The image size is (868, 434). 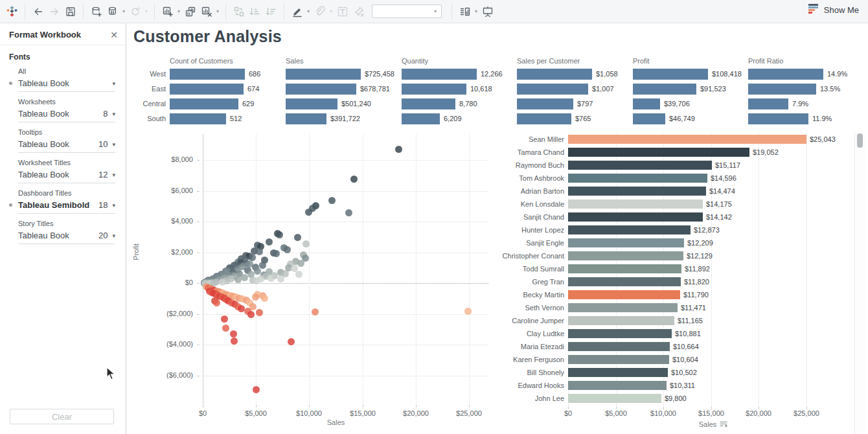 I want to click on customer-label: Sanjit Chand, so click(x=529, y=217).